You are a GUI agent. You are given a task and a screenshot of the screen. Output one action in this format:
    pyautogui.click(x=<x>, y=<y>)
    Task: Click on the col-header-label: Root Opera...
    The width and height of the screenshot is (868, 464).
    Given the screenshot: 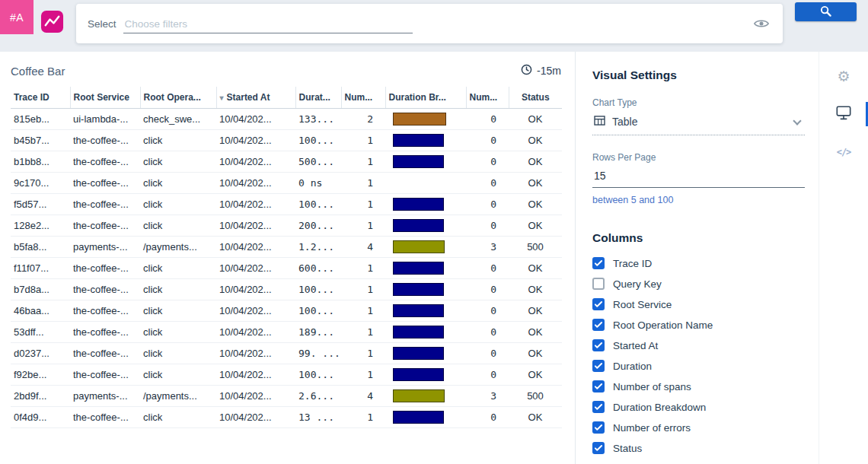 What is the action you would take?
    pyautogui.click(x=172, y=97)
    